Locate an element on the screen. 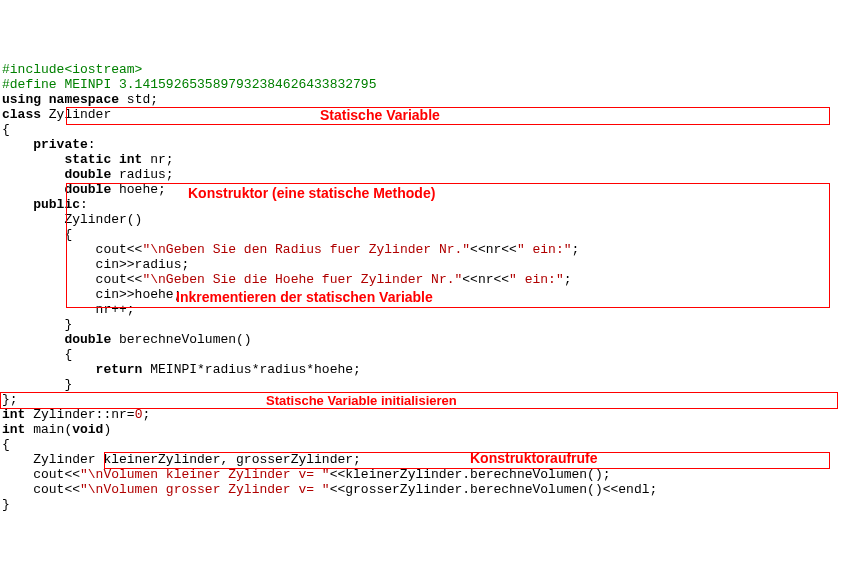 The image size is (845, 570). main-sig: ) is located at coordinates (107, 430).